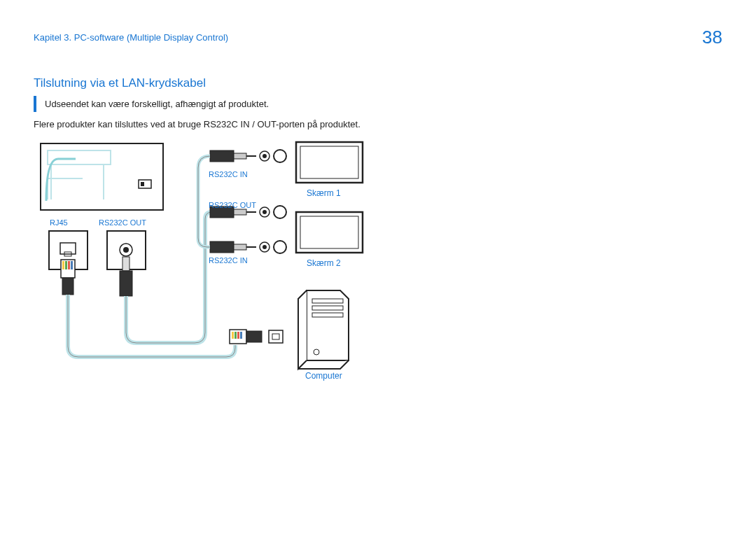 This screenshot has width=756, height=534. Describe the element at coordinates (59, 223) in the screenshot. I see `label-rj45: RJ45` at that location.